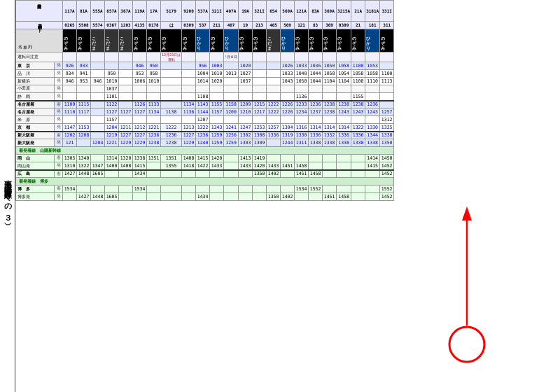 The height and width of the screenshot is (392, 546). I want to click on so-arr-17: 1330, so click(302, 136).